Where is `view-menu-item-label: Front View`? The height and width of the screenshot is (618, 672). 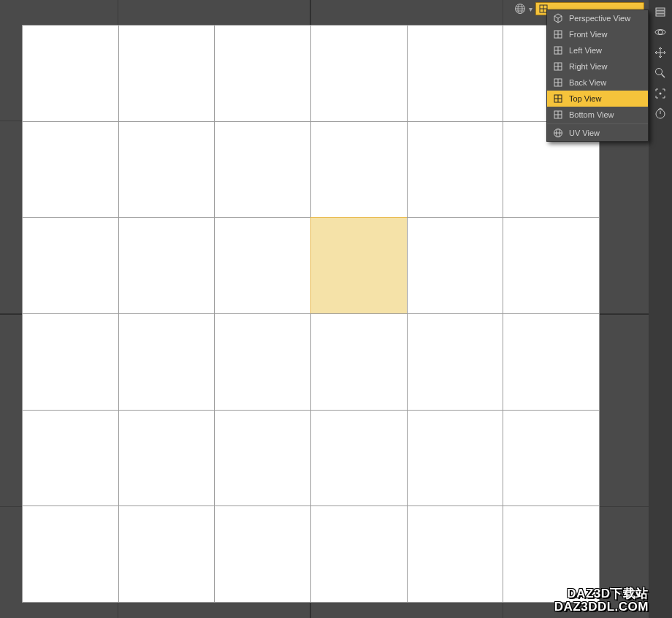 view-menu-item-label: Front View is located at coordinates (588, 34).